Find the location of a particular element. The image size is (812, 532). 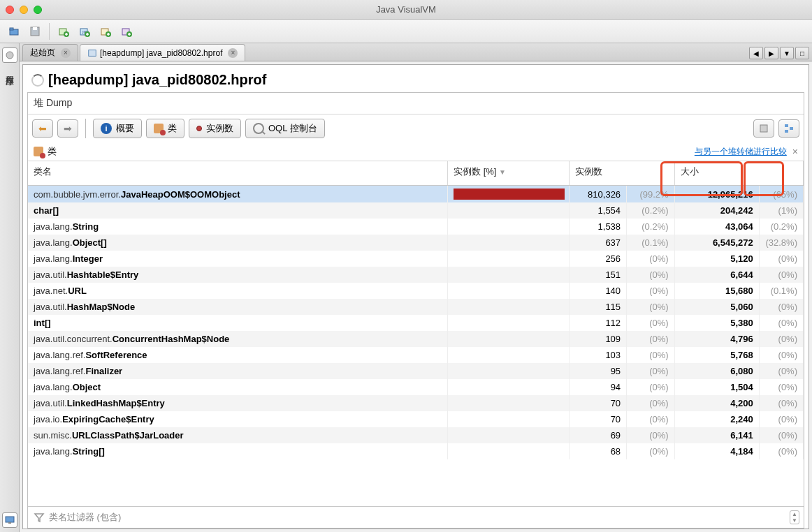

window-title: Java VisualVM is located at coordinates (406, 10).